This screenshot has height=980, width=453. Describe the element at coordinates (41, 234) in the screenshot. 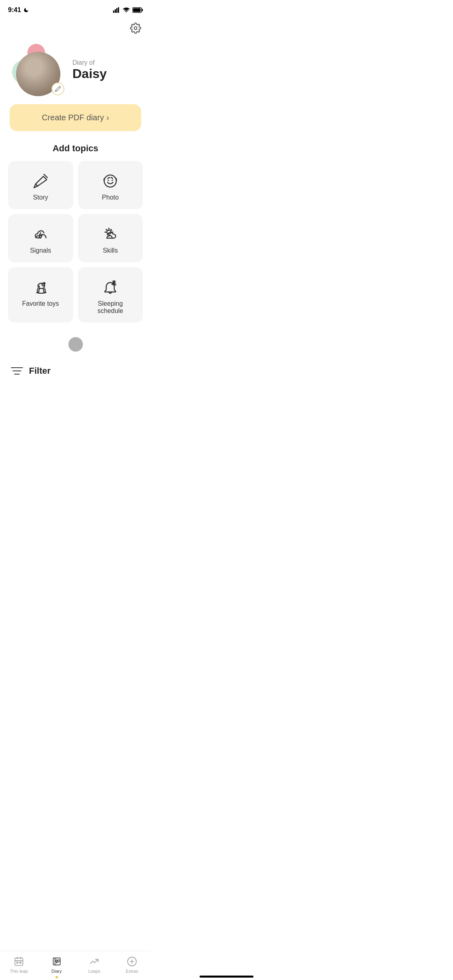

I see `lightning-cloud-icon` at that location.